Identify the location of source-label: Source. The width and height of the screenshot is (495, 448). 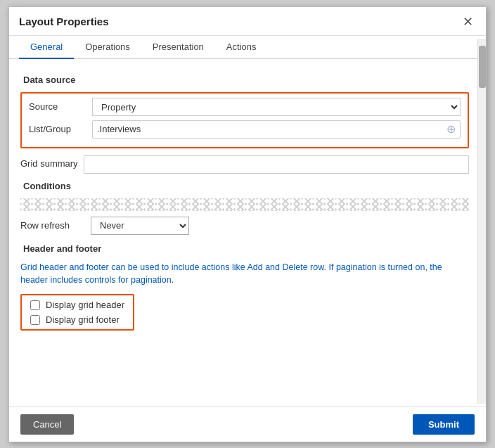
(60, 107).